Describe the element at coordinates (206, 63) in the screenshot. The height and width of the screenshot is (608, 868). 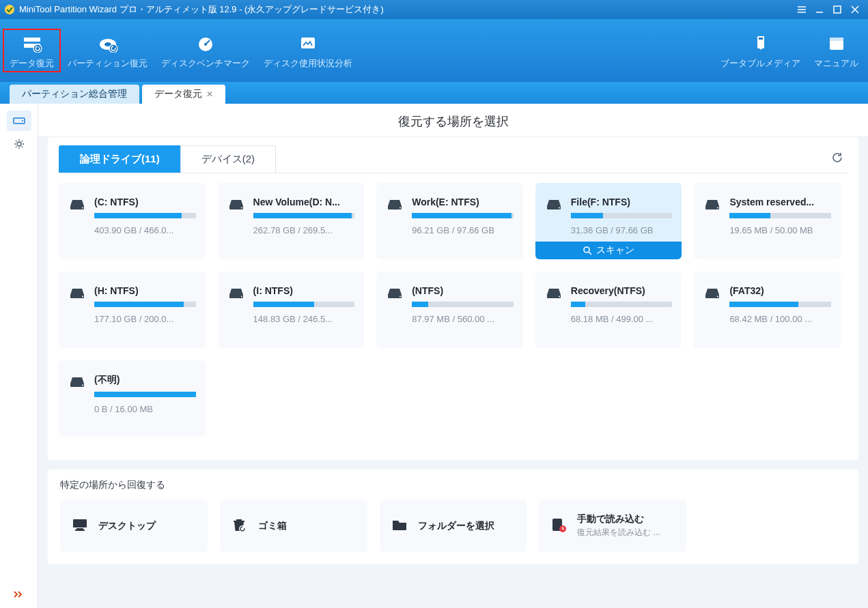
I see `toolbar-label: ディスクベンチマーク` at that location.